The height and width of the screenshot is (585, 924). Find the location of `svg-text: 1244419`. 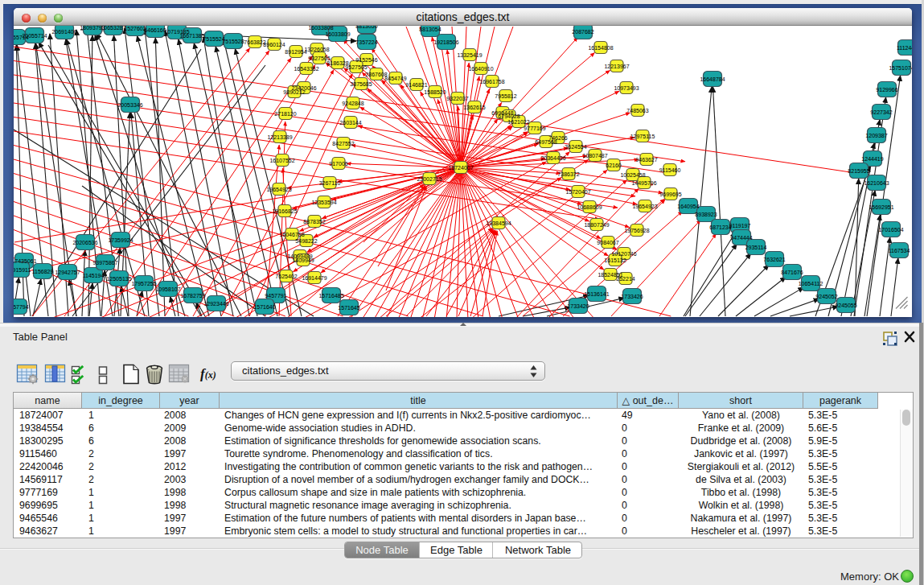

svg-text: 1244419 is located at coordinates (872, 159).